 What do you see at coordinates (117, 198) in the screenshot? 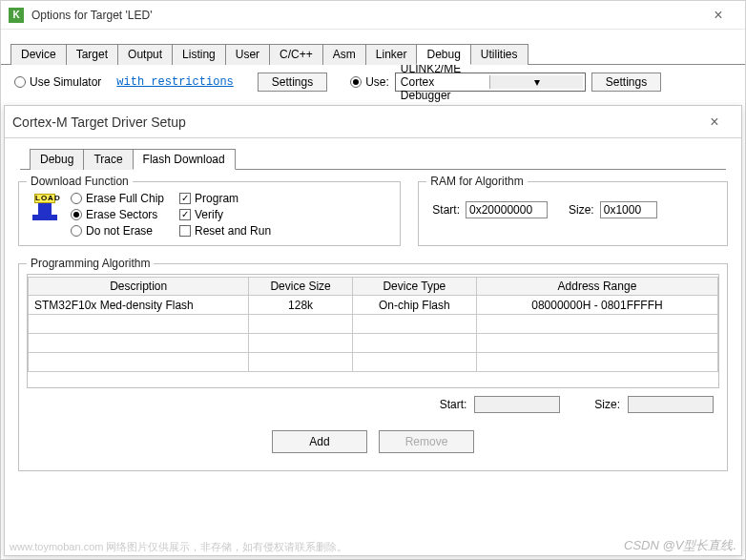
I see `erase-full-radio: Erase Full Chip` at bounding box center [117, 198].